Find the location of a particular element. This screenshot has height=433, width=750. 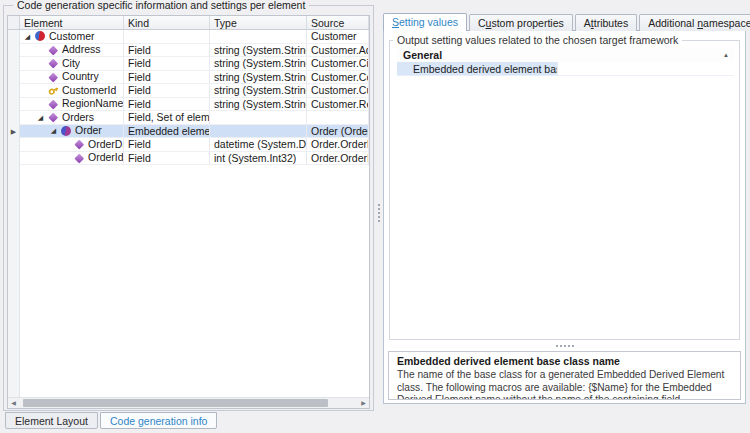

tree-row-orderdate: OrderDateFielddatetime (System.DateTime)… is located at coordinates (188, 145).